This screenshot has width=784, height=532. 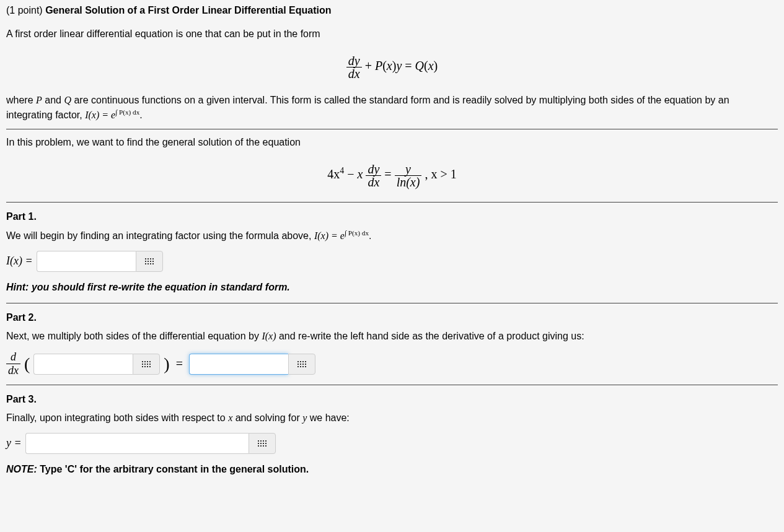 What do you see at coordinates (151, 443) in the screenshot?
I see `part3-input-group` at bounding box center [151, 443].